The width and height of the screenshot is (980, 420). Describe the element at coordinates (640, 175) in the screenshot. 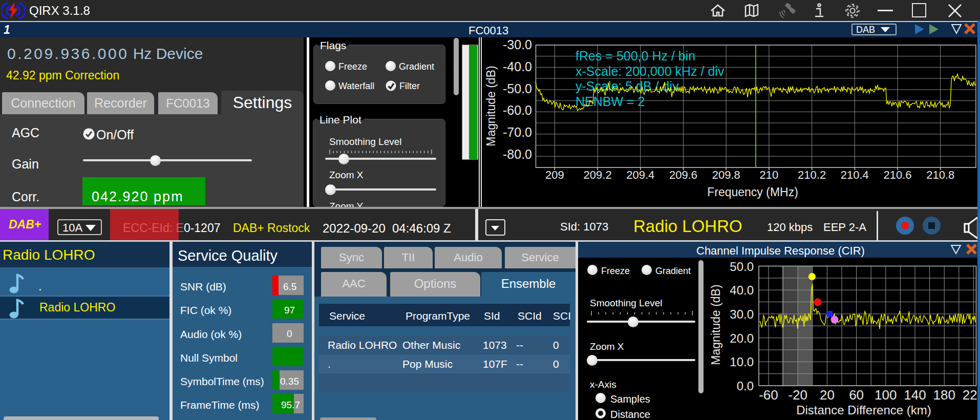

I see `svg-text: 209.4` at that location.